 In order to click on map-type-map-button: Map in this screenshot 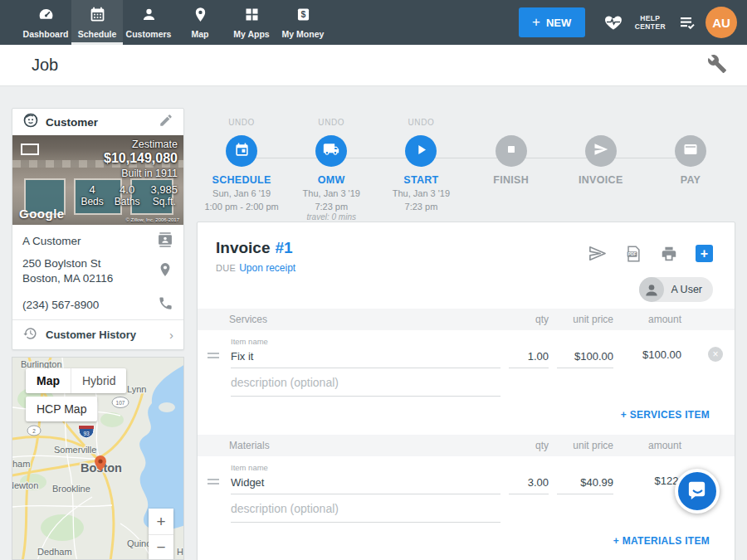, I will do `click(48, 381)`.